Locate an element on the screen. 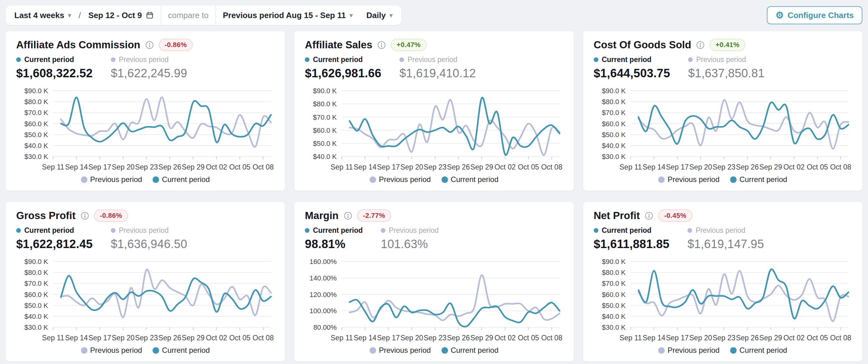 This screenshot has height=364, width=868. current-period-dot is located at coordinates (19, 60).